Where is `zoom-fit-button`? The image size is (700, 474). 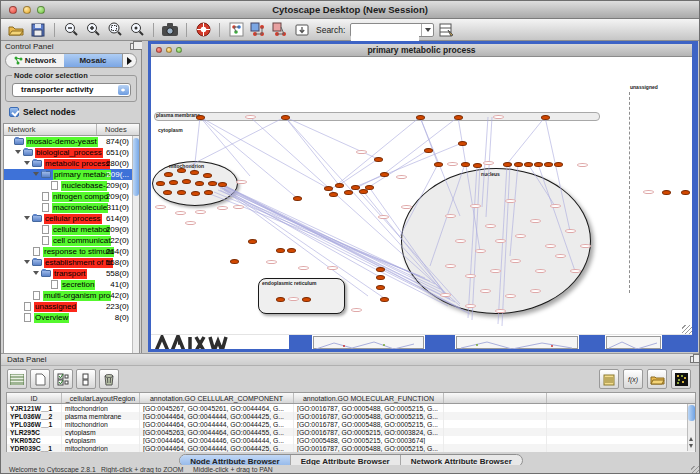 zoom-fit-button is located at coordinates (115, 30).